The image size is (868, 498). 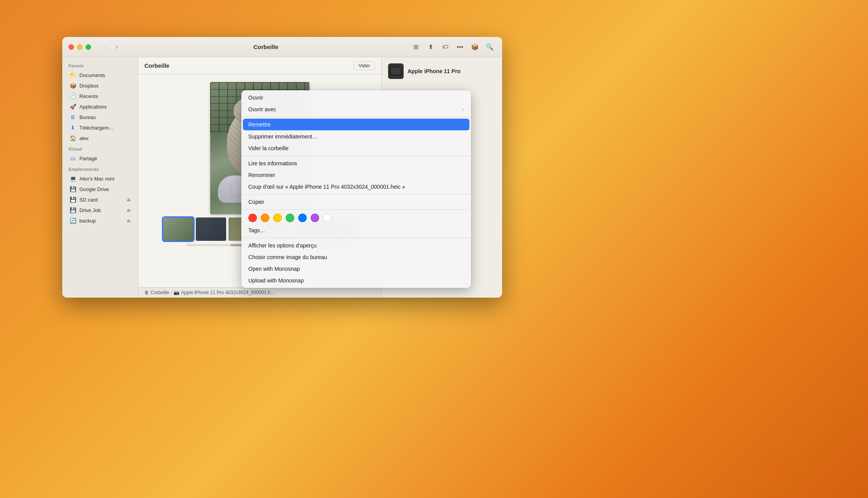 I want to click on menu-item-lire-infos: Lire les informations, so click(x=356, y=163).